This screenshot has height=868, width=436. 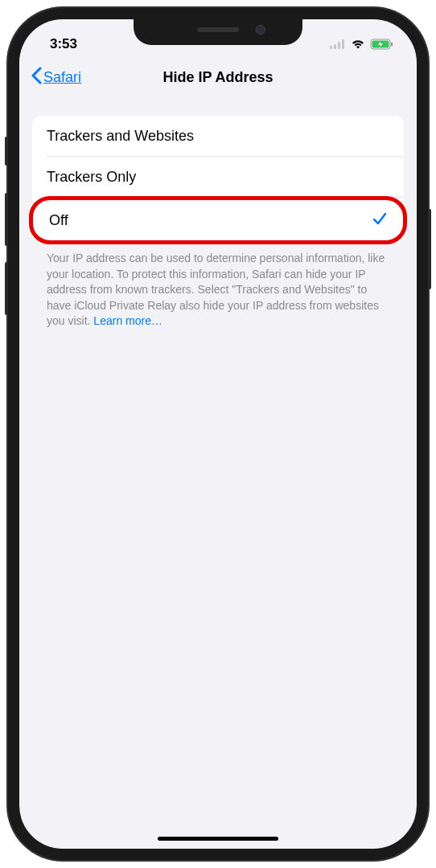 What do you see at coordinates (121, 137) in the screenshot?
I see `option-label: Trackers and Websites` at bounding box center [121, 137].